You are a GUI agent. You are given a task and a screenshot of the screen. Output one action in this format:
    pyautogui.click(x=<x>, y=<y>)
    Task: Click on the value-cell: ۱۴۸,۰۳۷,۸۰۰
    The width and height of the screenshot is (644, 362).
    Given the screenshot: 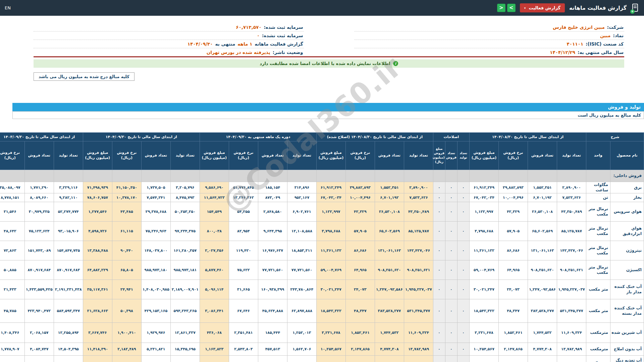 What is the action you would take?
    pyautogui.click(x=156, y=251)
    